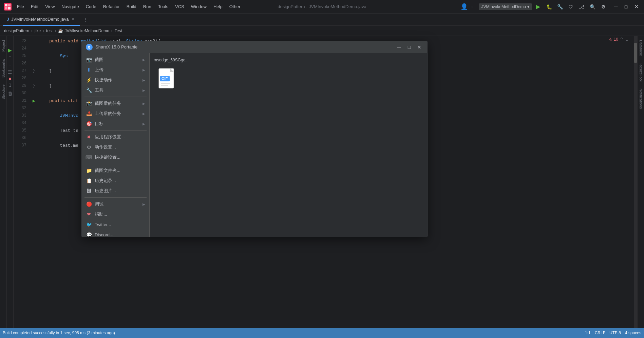 The height and width of the screenshot is (338, 644). What do you see at coordinates (600, 333) in the screenshot?
I see `line-ending: CRLF` at bounding box center [600, 333].